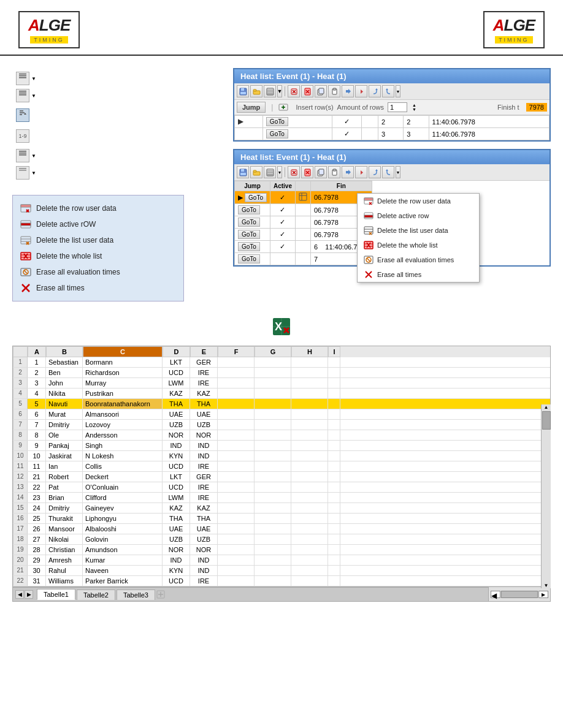 This screenshot has height=728, width=563. What do you see at coordinates (177, 414) in the screenshot?
I see `cell-d: UAE` at bounding box center [177, 414].